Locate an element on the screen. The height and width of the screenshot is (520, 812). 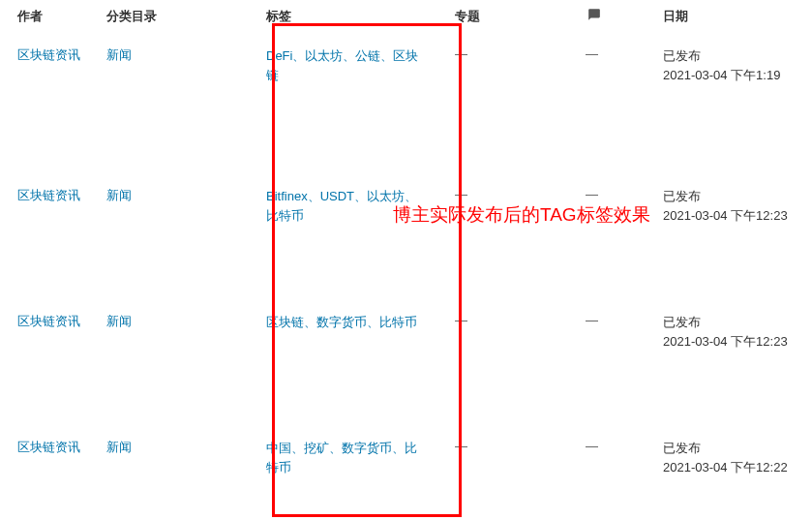
annotation-text: 博主实际发布后的TAG标签效果 is located at coordinates (522, 215).